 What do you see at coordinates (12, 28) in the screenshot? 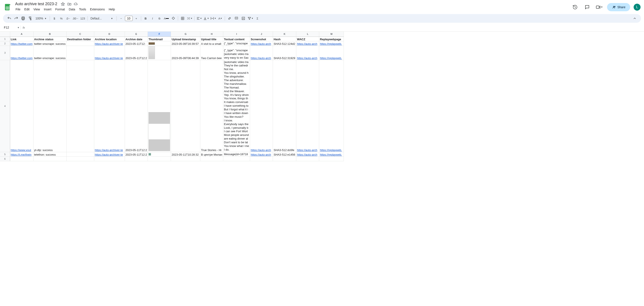
I see `cell-reference: F12 ▼` at bounding box center [12, 28].